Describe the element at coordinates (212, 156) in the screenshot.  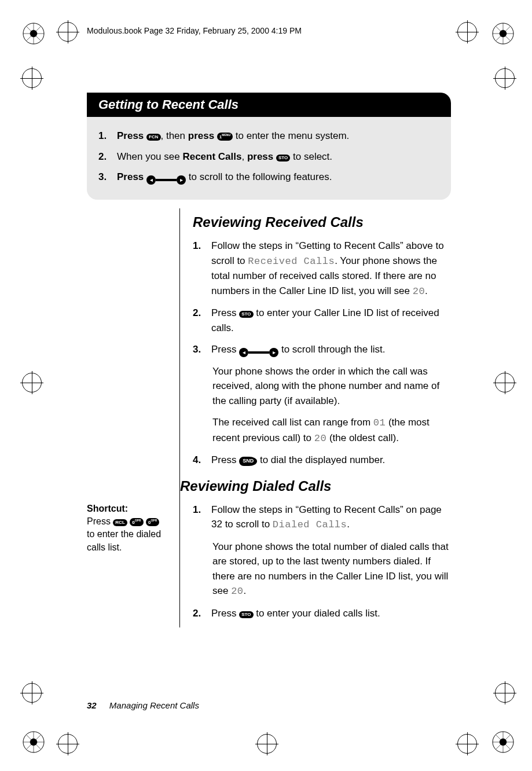
I see `text: Recent Calls` at that location.